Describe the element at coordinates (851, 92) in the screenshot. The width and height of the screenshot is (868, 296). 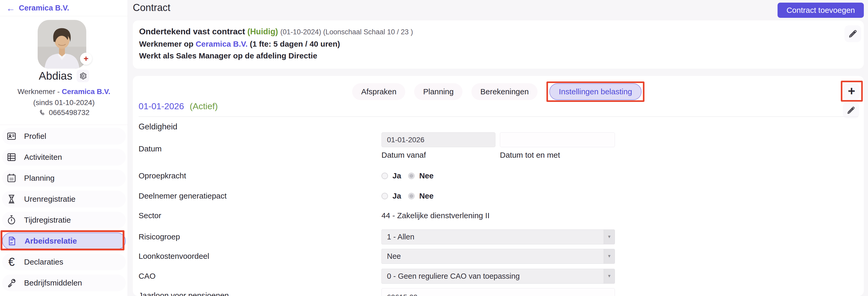
I see `add-period-button: +` at that location.